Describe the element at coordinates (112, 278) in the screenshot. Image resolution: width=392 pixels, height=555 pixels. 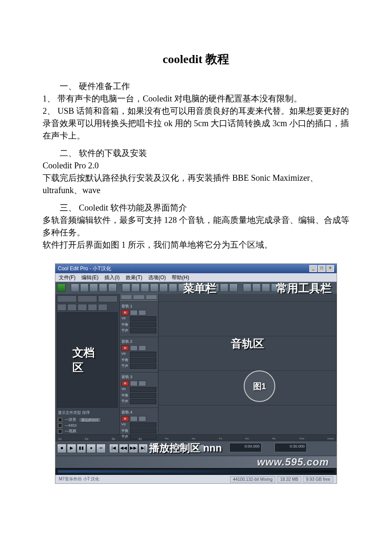
I see `menu-insert: 插入(I)` at that location.